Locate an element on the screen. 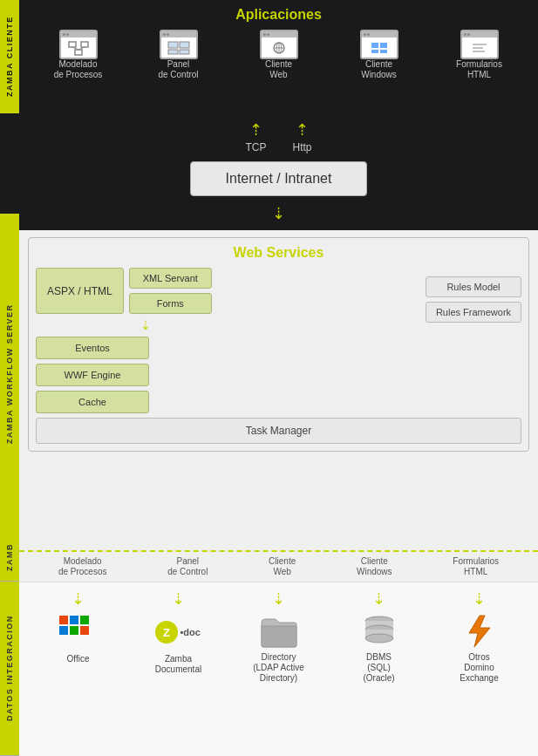  panel-icon is located at coordinates (179, 44).